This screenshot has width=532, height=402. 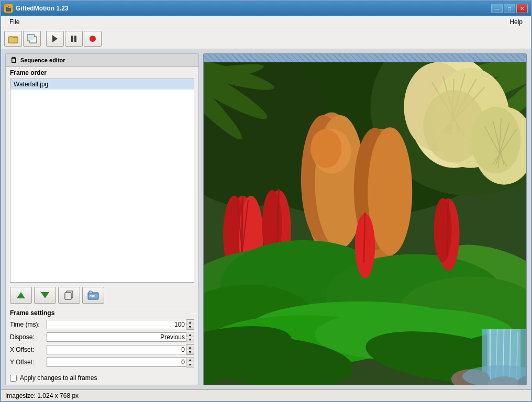 I want to click on yoffset-up-btn: ▲, so click(x=190, y=360).